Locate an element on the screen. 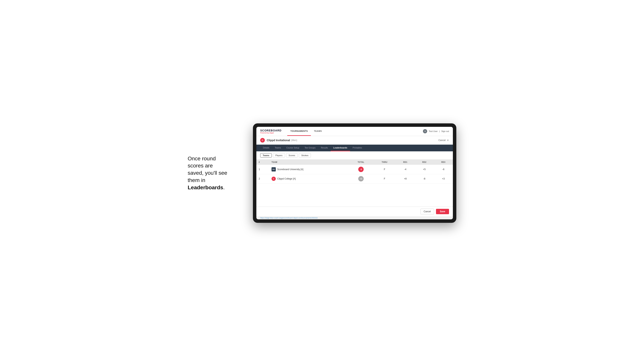 Image resolution: width=644 pixels, height=346 pixels. filter-scores: Scores is located at coordinates (292, 155).